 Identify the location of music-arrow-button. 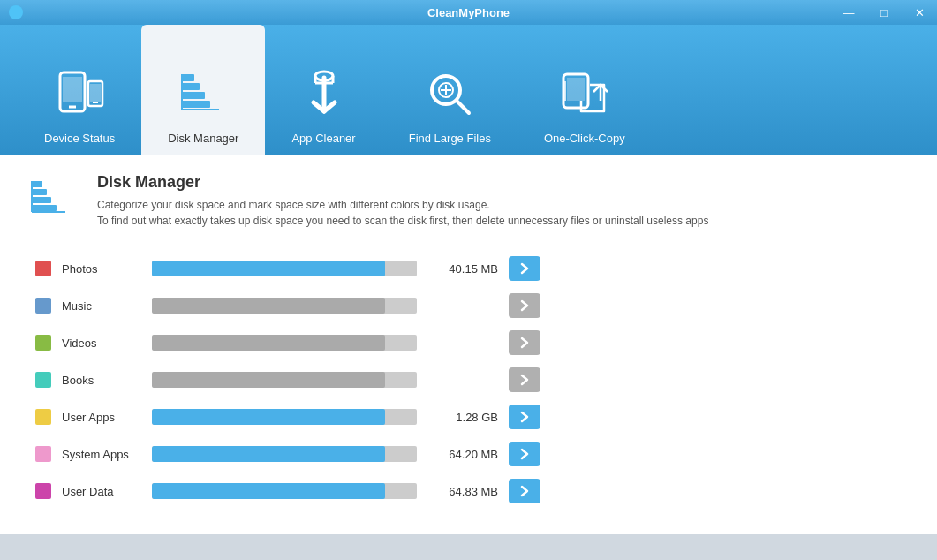
(525, 306).